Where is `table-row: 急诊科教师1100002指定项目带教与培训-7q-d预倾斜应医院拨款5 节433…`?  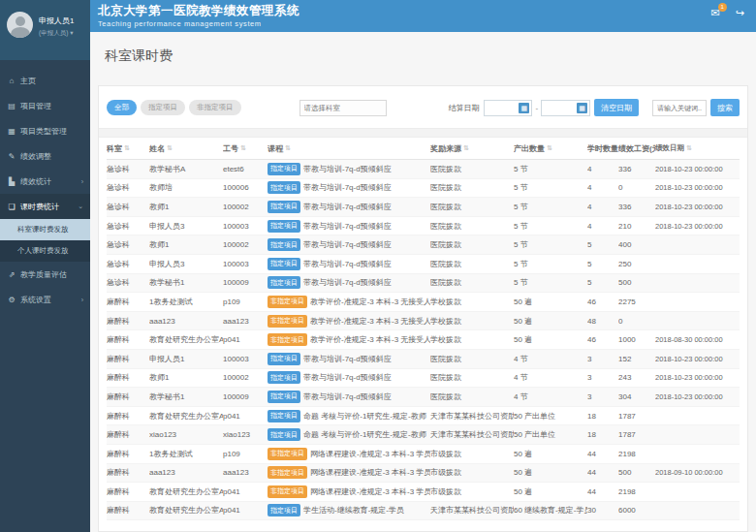 table-row: 急诊科教师1100002指定项目带教与培训-7q-d预倾斜应医院拨款5 节433… is located at coordinates (423, 207).